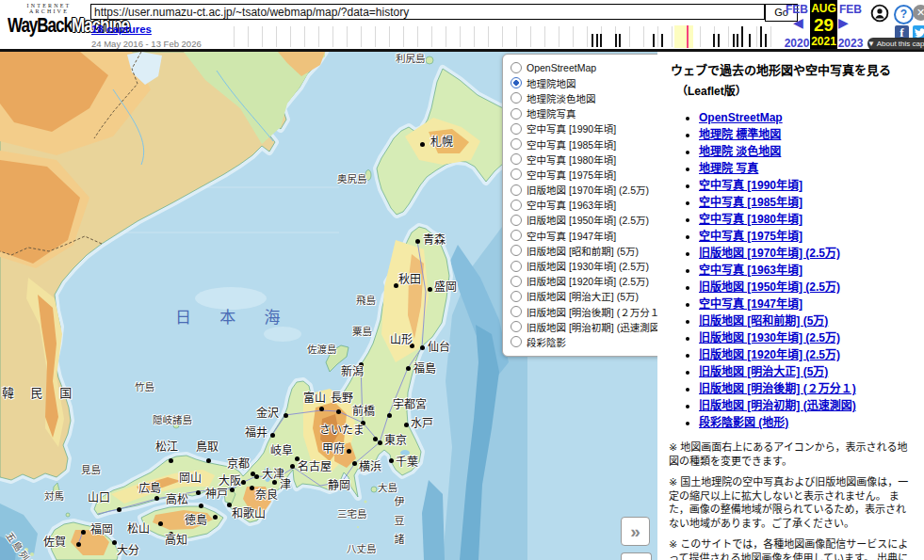 The image size is (924, 560). What do you see at coordinates (583, 342) in the screenshot?
I see `layer-option: 段彩陰影` at bounding box center [583, 342].